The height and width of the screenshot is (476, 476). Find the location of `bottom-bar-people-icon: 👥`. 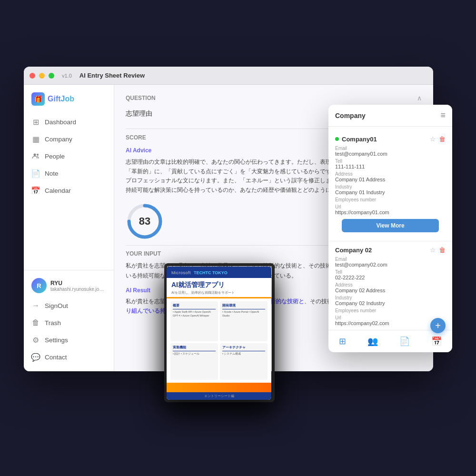

bottom-bar-people-icon: 👥 is located at coordinates (373, 341).